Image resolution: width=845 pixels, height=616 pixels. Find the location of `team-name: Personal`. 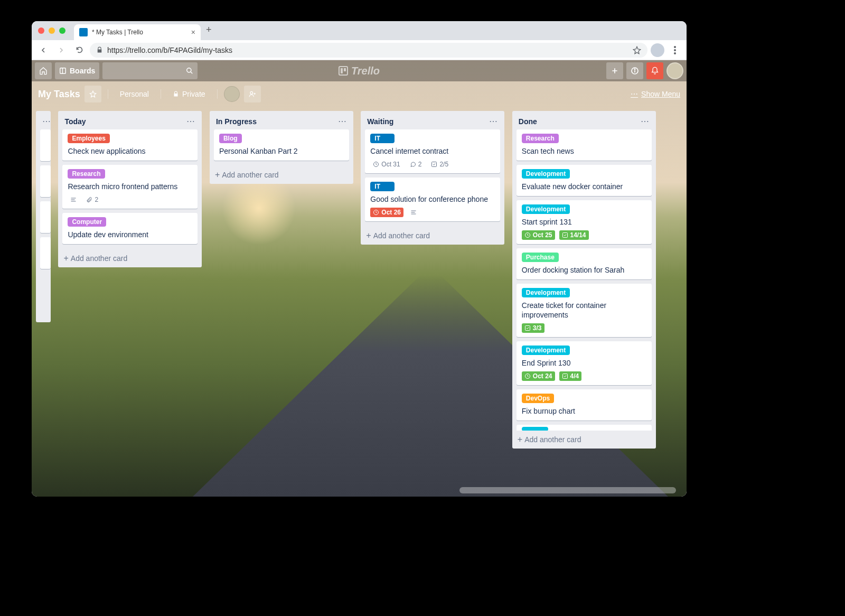

team-name: Personal is located at coordinates (134, 94).